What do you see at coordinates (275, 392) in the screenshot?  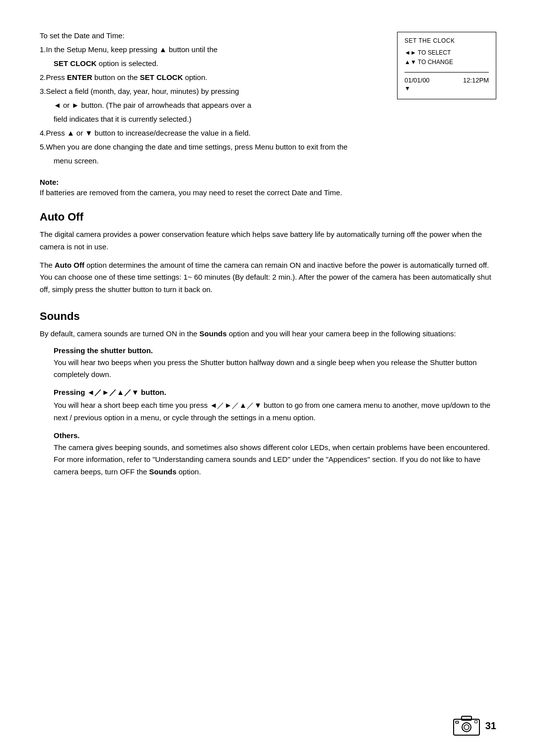 I see `sounds-sub2-heading: Pressing ◄／►／▲／▼ button.` at bounding box center [275, 392].